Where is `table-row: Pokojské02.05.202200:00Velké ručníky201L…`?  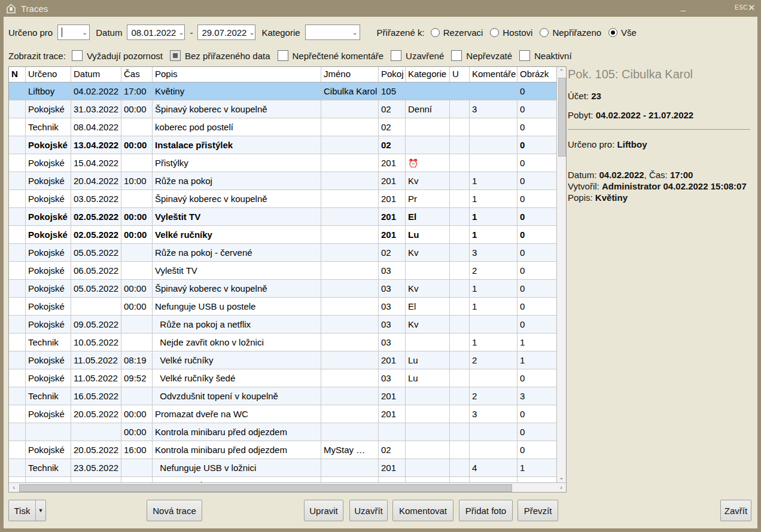 table-row: Pokojské02.05.202200:00Velké ručníky201L… is located at coordinates (282, 235).